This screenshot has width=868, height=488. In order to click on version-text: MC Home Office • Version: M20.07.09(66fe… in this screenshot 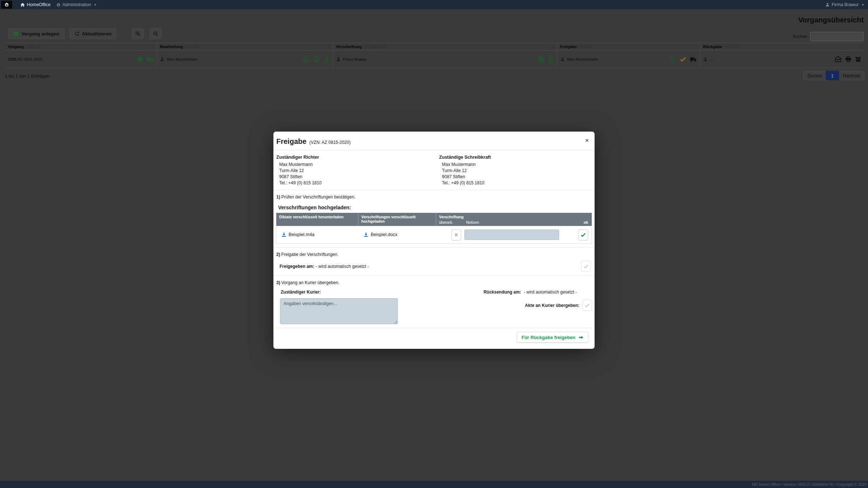, I will do `click(809, 484)`.